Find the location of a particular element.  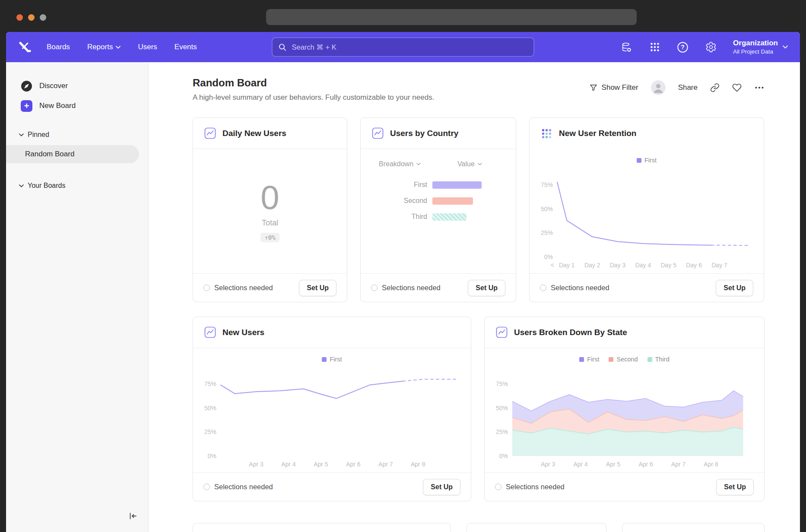

show-filter-button: Show Filter is located at coordinates (614, 88).